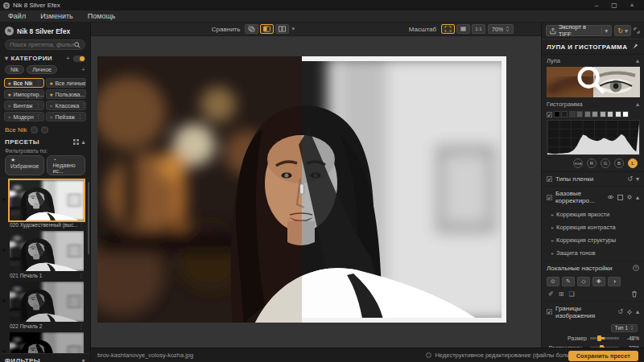  Describe the element at coordinates (45, 204) in the screenshot. I see `preset-item-020: ★ 020 Художественный (выс...⋮` at that location.